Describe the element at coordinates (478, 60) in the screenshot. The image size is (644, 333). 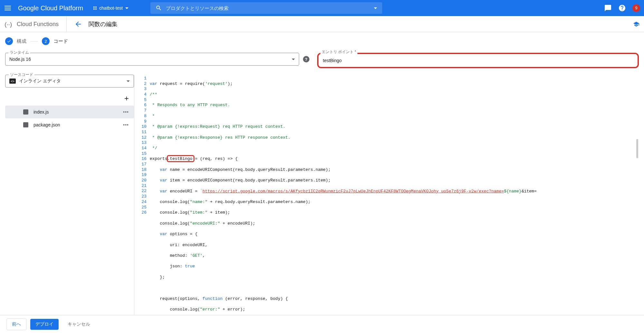
I see `entry-point-input` at that location.